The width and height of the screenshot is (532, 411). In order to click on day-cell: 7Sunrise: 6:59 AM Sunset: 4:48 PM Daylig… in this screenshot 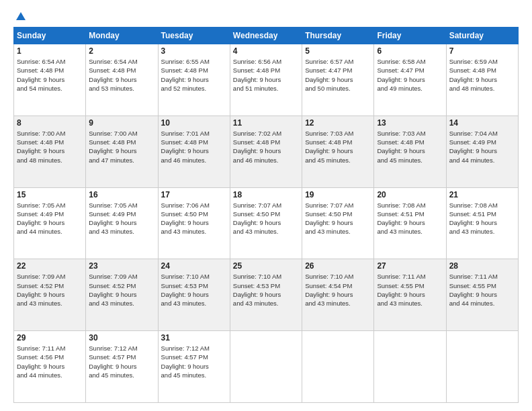, I will do `click(482, 81)`.